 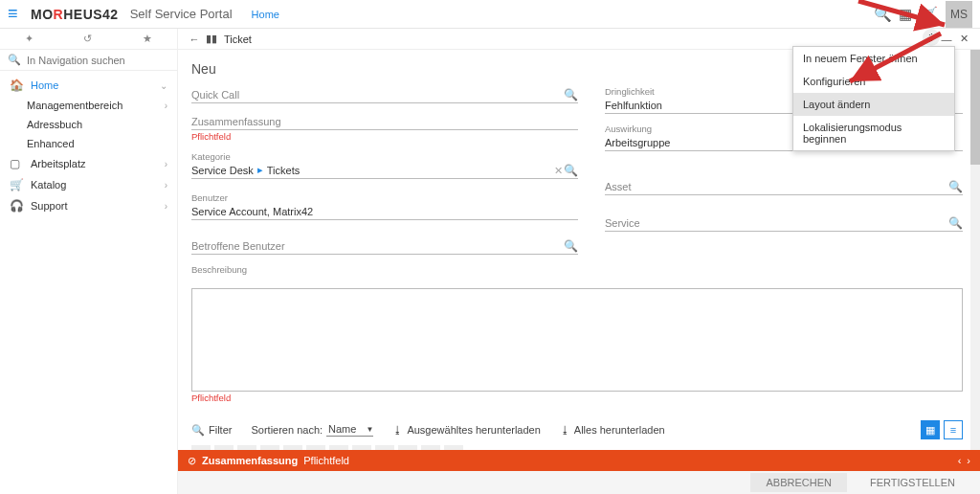 I want to click on workspace-icon: ▢, so click(x=17, y=164).